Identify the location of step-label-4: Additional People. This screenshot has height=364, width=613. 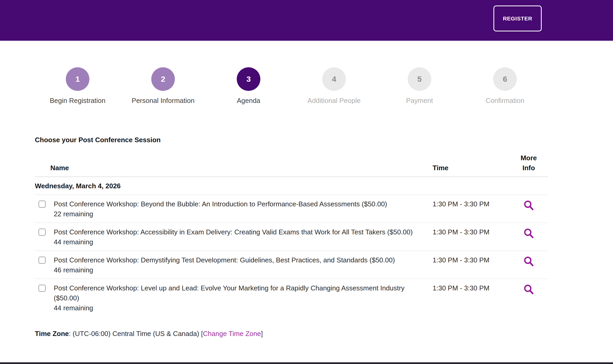
(334, 101).